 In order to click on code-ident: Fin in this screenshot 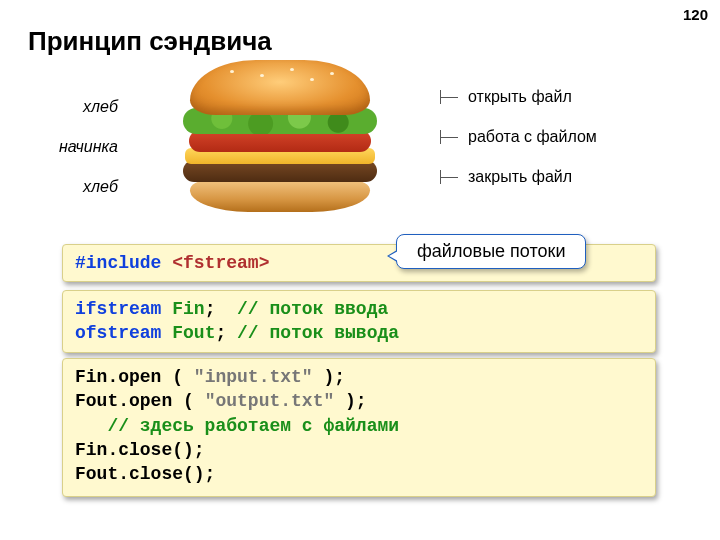, I will do `click(182, 309)`.